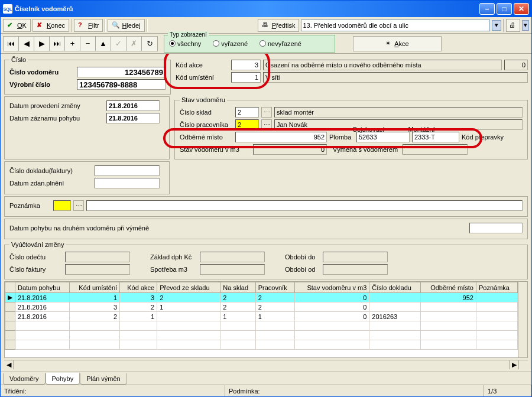 This screenshot has height=397, width=532. What do you see at coordinates (42, 44) in the screenshot?
I see `nav-next: ▶` at bounding box center [42, 44].